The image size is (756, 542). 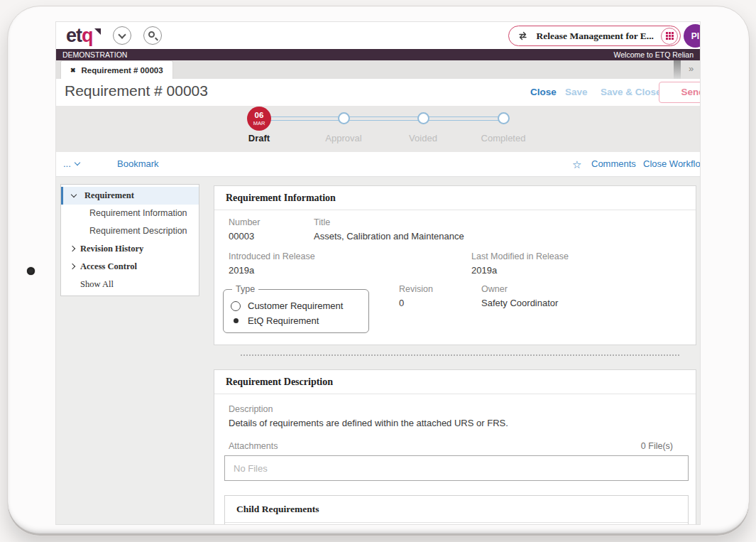 I want to click on field-value: 0, so click(x=426, y=303).